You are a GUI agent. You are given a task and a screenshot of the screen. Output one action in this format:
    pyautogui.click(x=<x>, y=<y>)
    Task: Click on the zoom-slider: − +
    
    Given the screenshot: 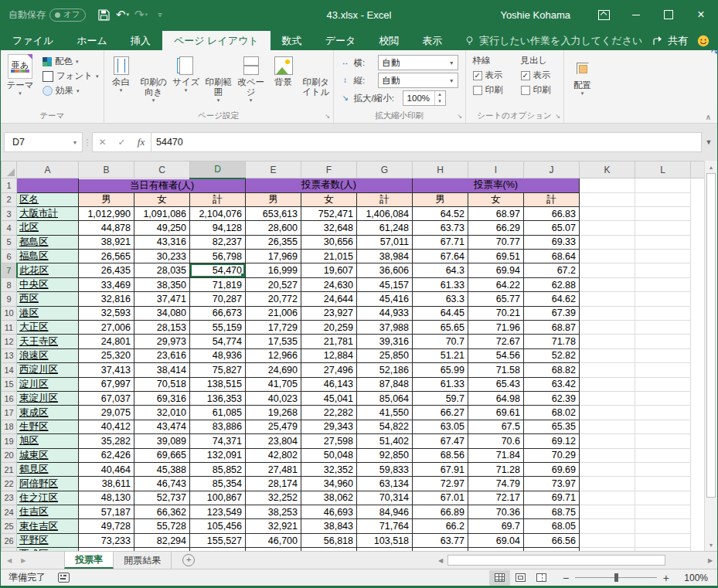 What is the action you would take?
    pyautogui.click(x=616, y=578)
    